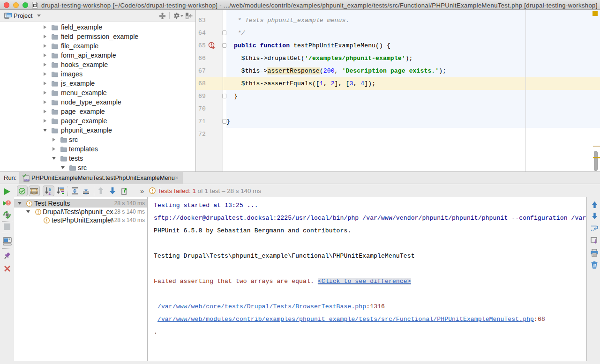 The width and height of the screenshot is (600, 364). Describe the element at coordinates (27, 180) in the screenshot. I see `svg-text: php` at that location.